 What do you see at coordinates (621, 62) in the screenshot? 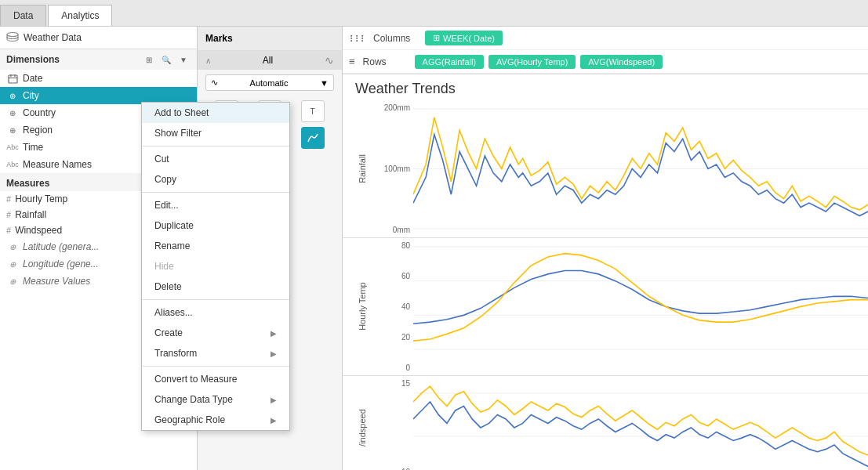
I see `rows-pill-windspeed: AVG(Windspeed)` at bounding box center [621, 62].